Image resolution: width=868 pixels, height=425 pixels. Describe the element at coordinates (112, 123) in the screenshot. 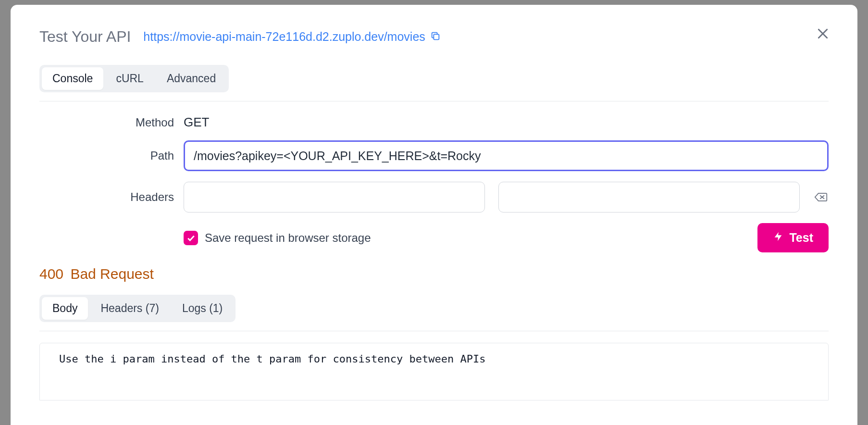

I see `method-label: Method` at that location.